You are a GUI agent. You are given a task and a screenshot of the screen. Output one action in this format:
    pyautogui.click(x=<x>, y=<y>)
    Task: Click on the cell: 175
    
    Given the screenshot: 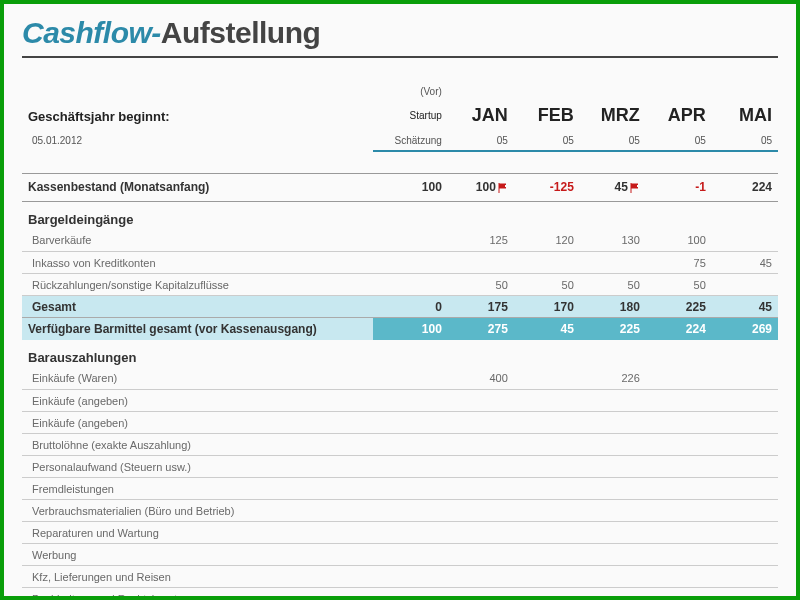 What is the action you would take?
    pyautogui.click(x=481, y=307)
    